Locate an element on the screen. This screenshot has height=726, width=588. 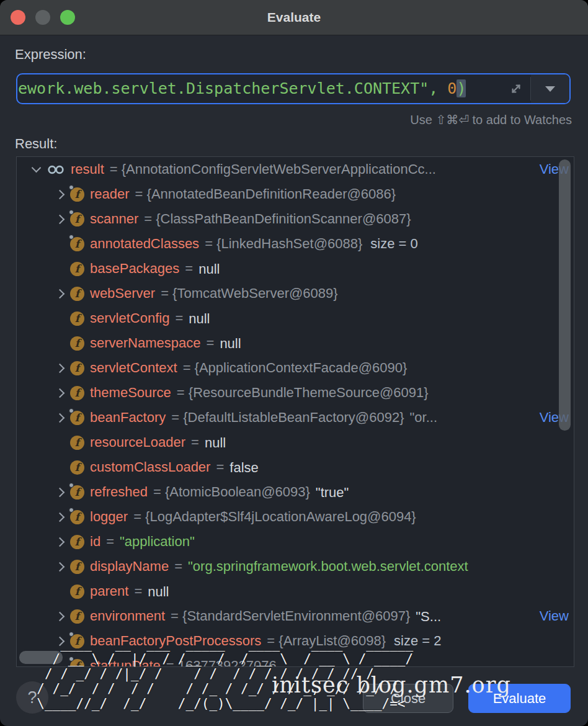
variable-name: serverNamespace is located at coordinates (145, 343).